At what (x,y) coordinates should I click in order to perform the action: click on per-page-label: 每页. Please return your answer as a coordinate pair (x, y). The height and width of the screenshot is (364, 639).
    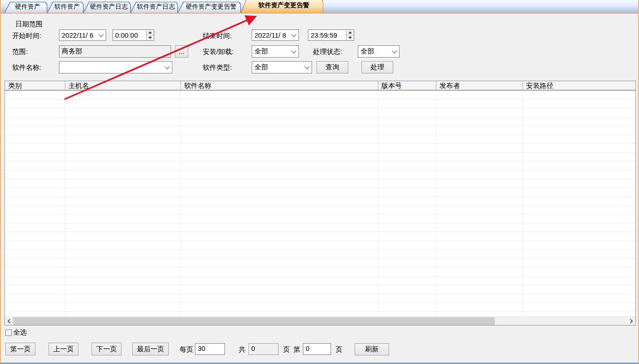
    Looking at the image, I should click on (186, 350).